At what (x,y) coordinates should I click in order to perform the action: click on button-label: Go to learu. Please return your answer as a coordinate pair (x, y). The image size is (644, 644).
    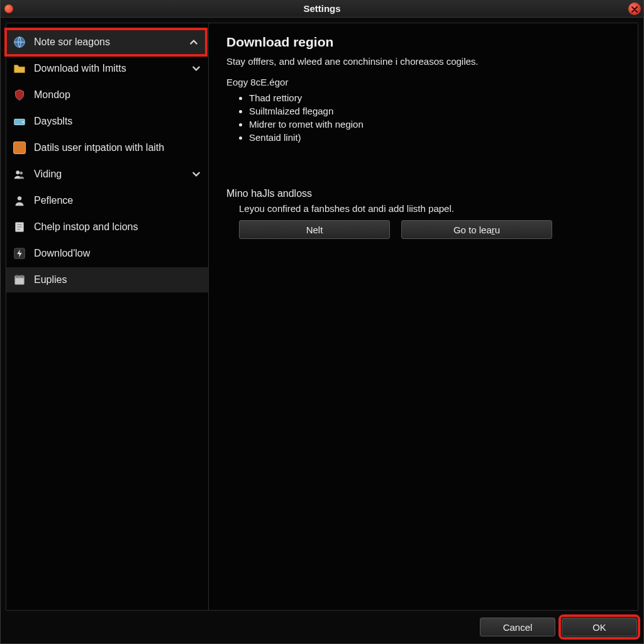
    Looking at the image, I should click on (477, 230).